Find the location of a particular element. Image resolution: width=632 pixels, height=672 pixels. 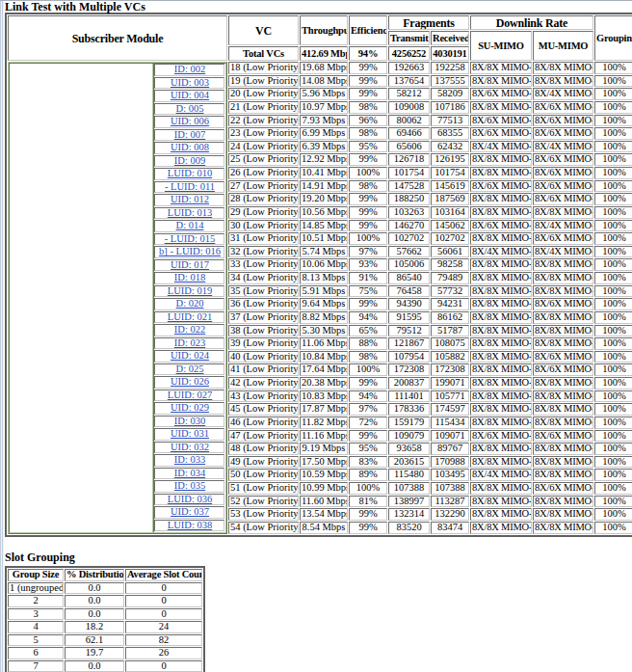

received-cell: 126195 is located at coordinates (450, 160).